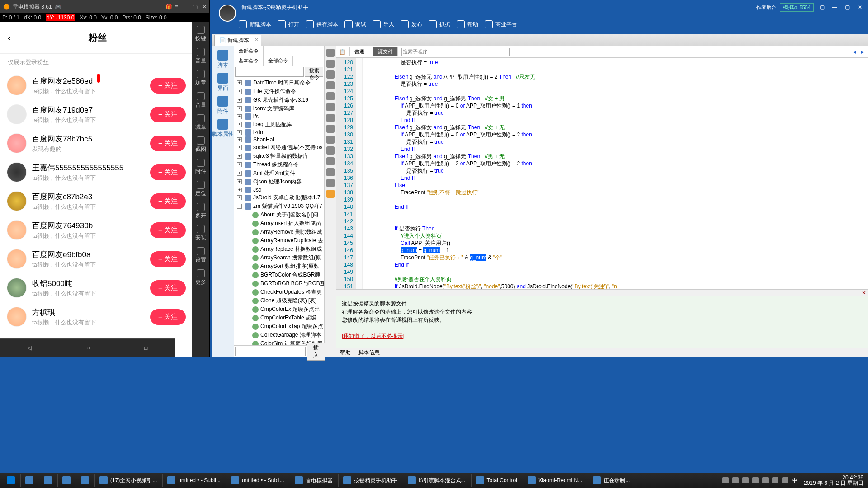 The width and height of the screenshot is (868, 488). What do you see at coordinates (279, 301) in the screenshot?
I see `tree-node: Clone 超级克隆(表) [表]` at bounding box center [279, 301].